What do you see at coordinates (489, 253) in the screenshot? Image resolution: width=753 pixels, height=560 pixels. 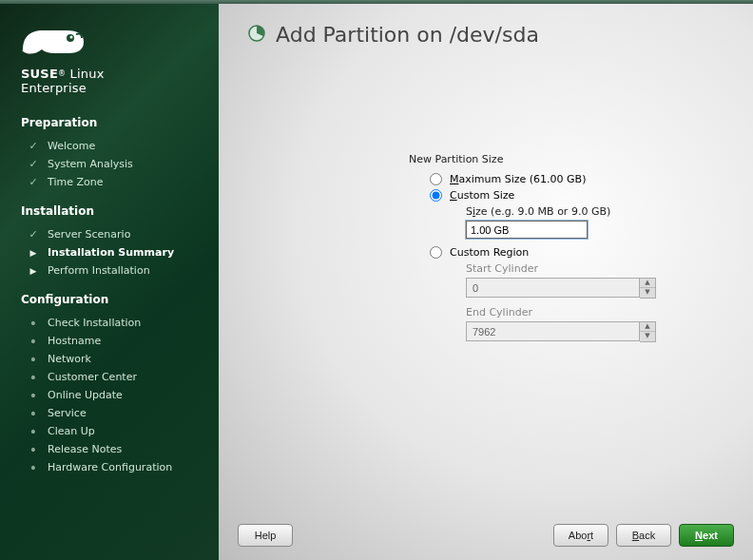 I see `radio-custom-region-label: Custom Region` at bounding box center [489, 253].